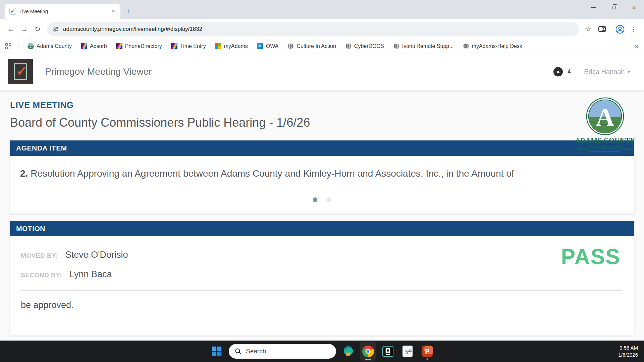 The height and width of the screenshot is (362, 644). What do you see at coordinates (605, 141) in the screenshot?
I see `emblem-name: ADAMS COUNTY` at bounding box center [605, 141].